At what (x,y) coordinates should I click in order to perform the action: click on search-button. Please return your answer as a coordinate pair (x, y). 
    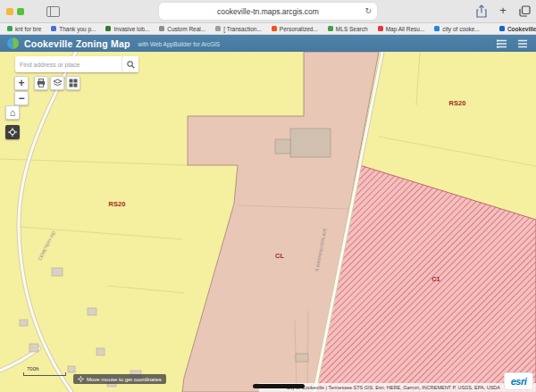
    Looking at the image, I should click on (130, 64).